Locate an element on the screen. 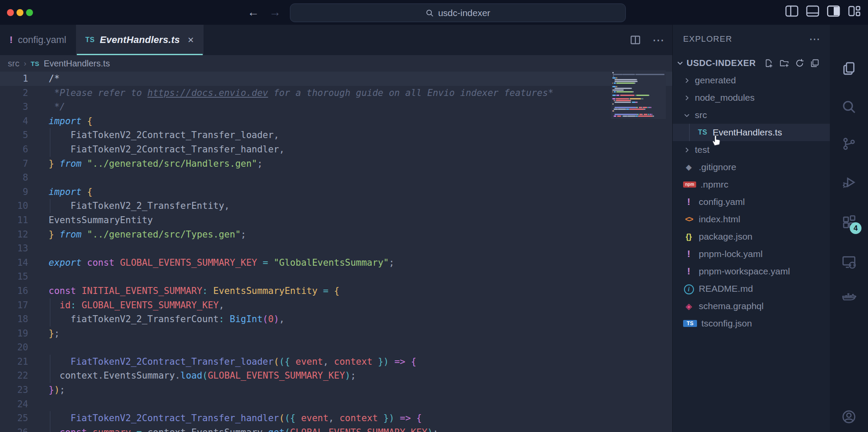 The width and height of the screenshot is (868, 432). toggle-right-panel-icon is located at coordinates (833, 11).